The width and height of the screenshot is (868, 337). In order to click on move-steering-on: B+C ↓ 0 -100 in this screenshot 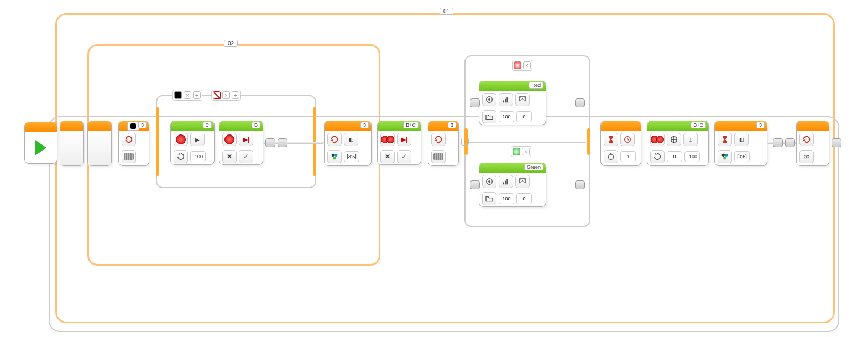, I will do `click(678, 143)`.